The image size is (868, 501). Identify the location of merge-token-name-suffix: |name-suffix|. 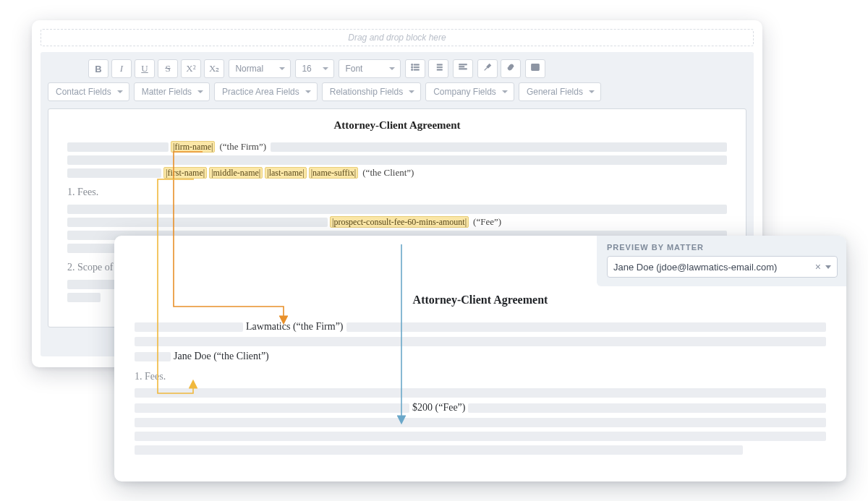
(334, 173).